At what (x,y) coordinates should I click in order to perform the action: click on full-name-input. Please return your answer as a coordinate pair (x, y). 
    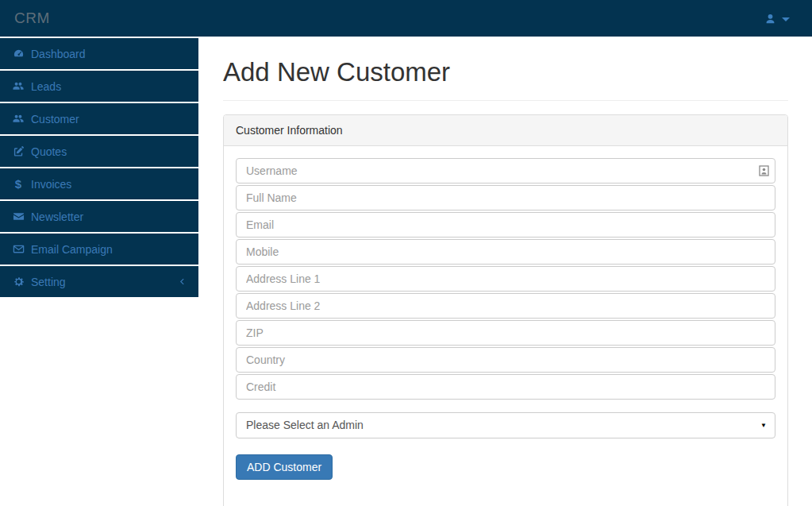
    Looking at the image, I should click on (506, 198).